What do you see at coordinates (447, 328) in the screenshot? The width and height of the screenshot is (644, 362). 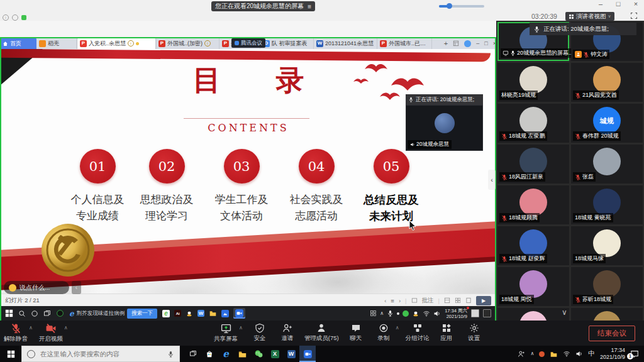 I see `apps-icon` at bounding box center [447, 328].